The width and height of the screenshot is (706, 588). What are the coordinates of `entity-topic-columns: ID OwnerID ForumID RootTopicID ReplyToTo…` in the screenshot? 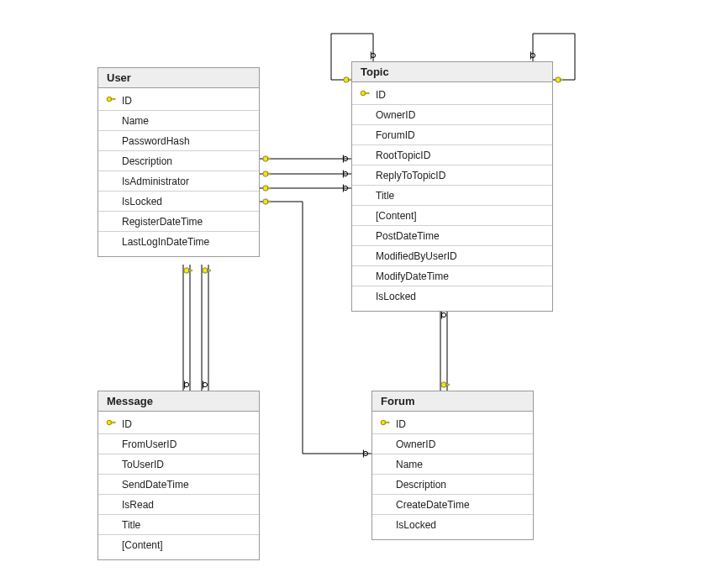 It's located at (452, 197).